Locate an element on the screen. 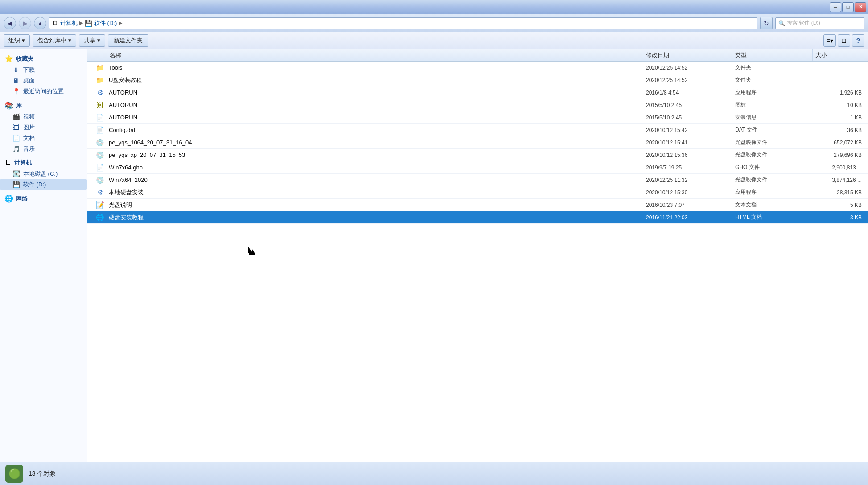 The width and height of the screenshot is (868, 485). refresh-button: ↻ is located at coordinates (766, 23).